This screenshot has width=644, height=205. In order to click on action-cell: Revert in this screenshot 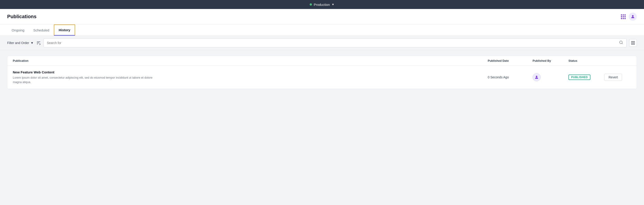, I will do `click(618, 77)`.